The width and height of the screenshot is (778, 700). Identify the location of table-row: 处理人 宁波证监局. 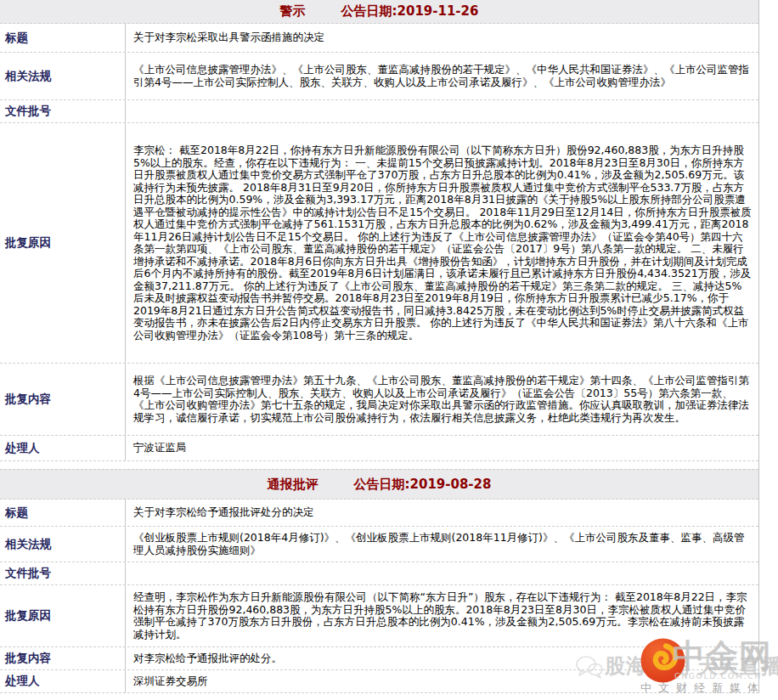
(379, 449).